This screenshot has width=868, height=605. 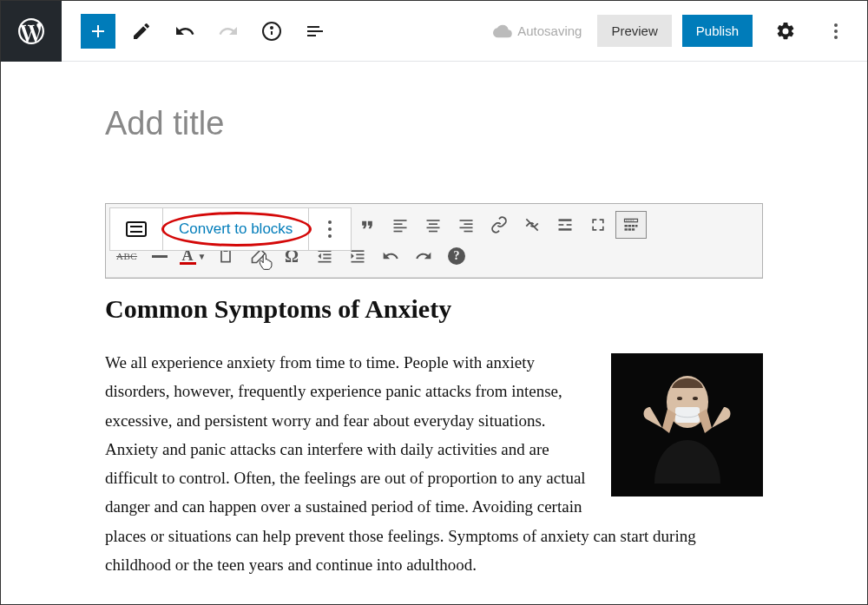 What do you see at coordinates (674, 31) in the screenshot?
I see `editor-right-tools: Autosaving Preview Publish` at bounding box center [674, 31].